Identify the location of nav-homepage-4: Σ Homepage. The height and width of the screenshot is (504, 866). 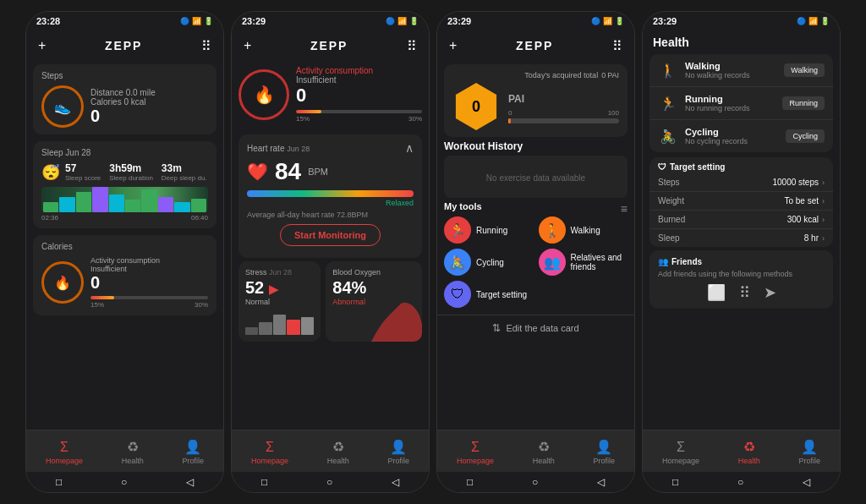
(681, 452).